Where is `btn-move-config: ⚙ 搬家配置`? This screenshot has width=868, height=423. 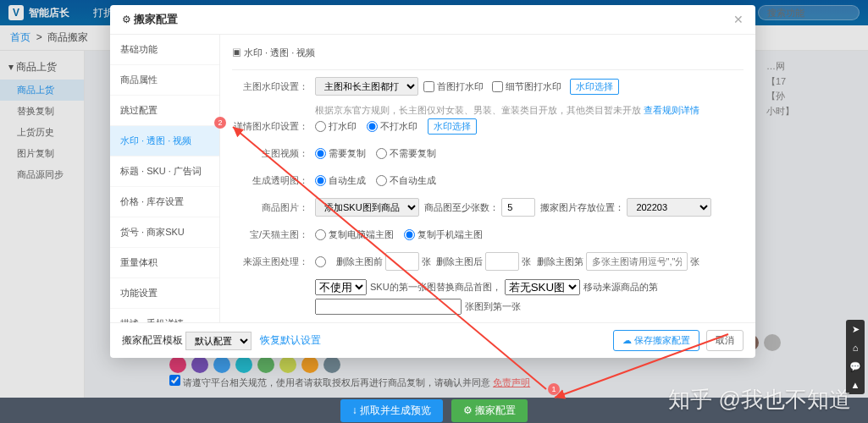 btn-move-config: ⚙ 搬家配置 is located at coordinates (489, 411).